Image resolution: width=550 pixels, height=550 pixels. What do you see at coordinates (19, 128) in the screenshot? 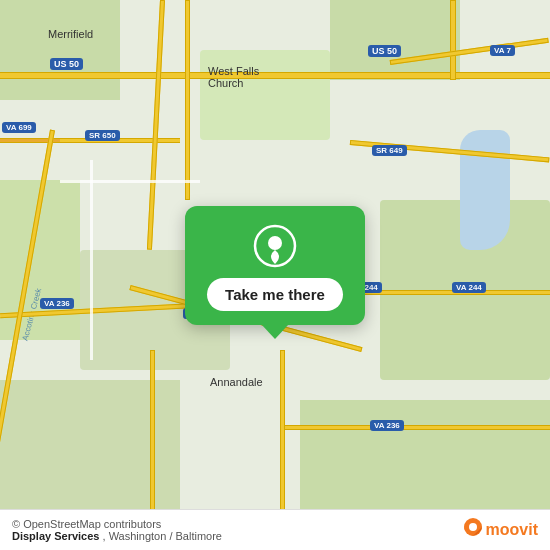
I see `label-va699: VA 699` at bounding box center [19, 128].